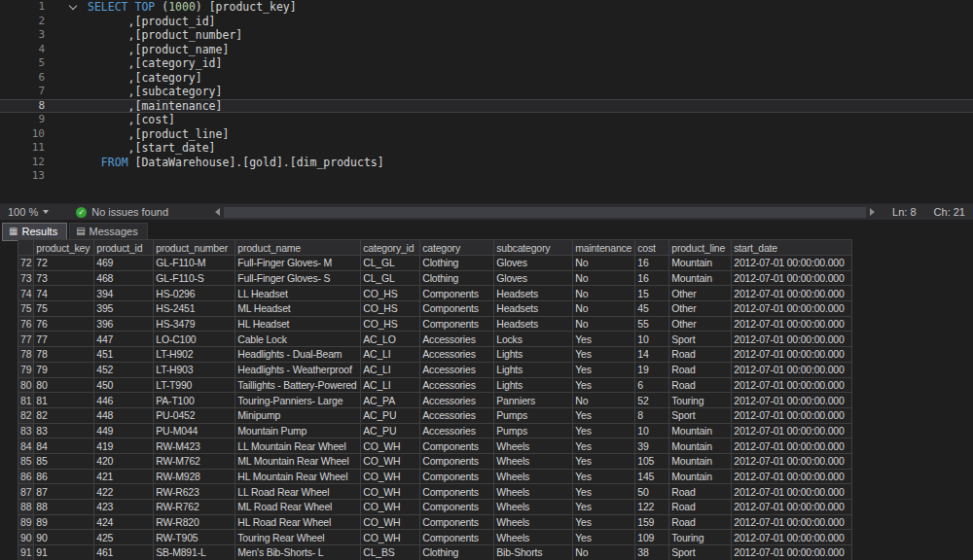 Image resolution: width=973 pixels, height=560 pixels. I want to click on grid-cell: CO_WH, so click(391, 492).